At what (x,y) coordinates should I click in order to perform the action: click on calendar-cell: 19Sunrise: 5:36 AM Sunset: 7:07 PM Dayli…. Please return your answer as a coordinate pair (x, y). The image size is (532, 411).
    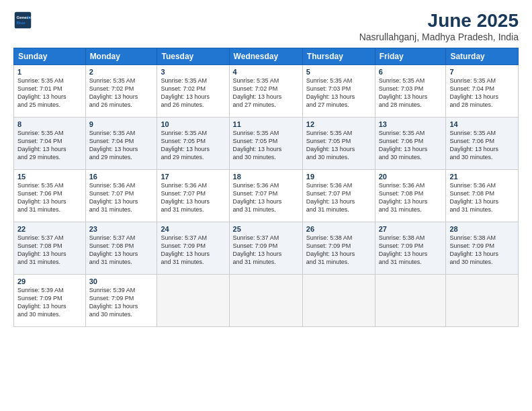
    Looking at the image, I should click on (339, 195).